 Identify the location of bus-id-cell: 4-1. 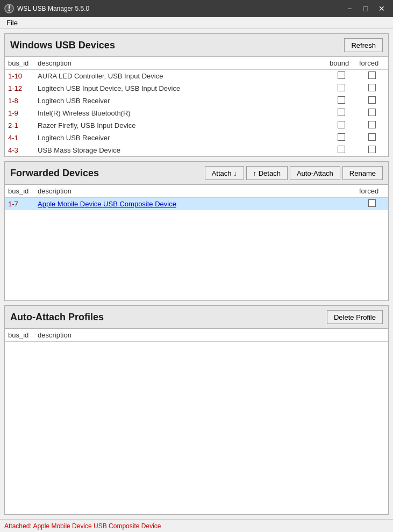
(19, 138).